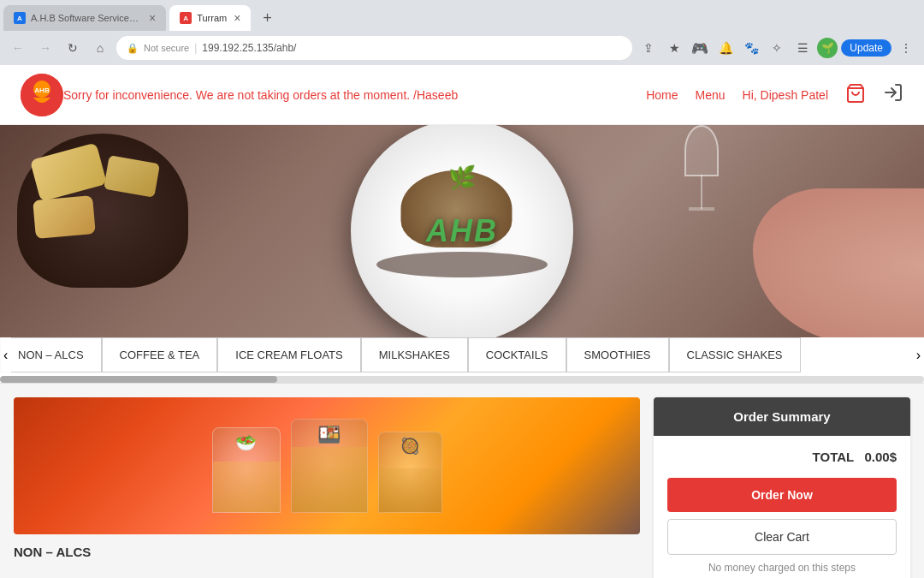 Image resolution: width=924 pixels, height=578 pixels. I want to click on tab-1-label: A.H.B Software Services Austral..., so click(86, 18).